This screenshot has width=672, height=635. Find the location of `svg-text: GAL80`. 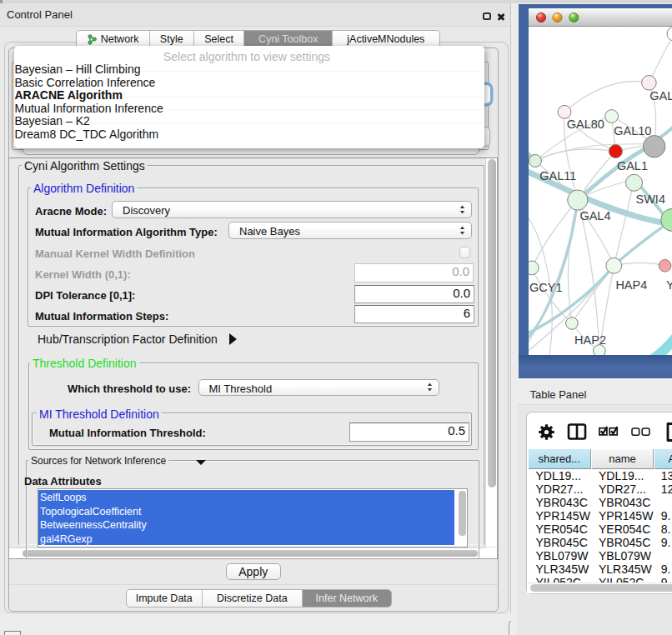

svg-text: GAL80 is located at coordinates (585, 124).